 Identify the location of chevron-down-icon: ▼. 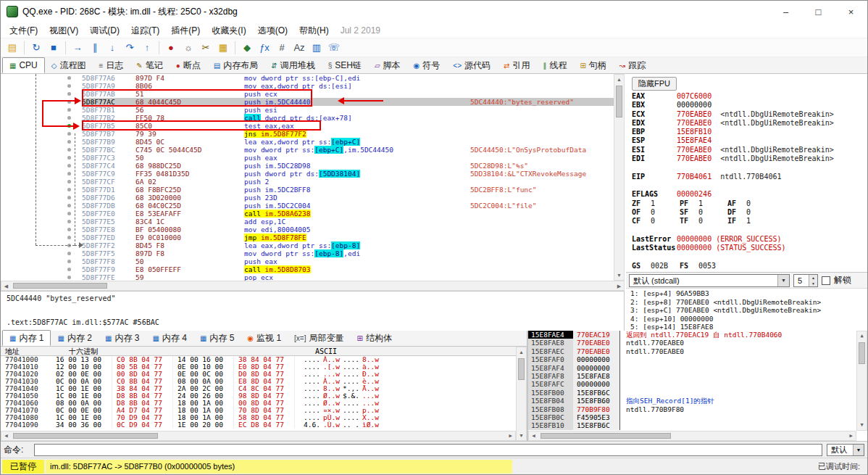
(783, 281).